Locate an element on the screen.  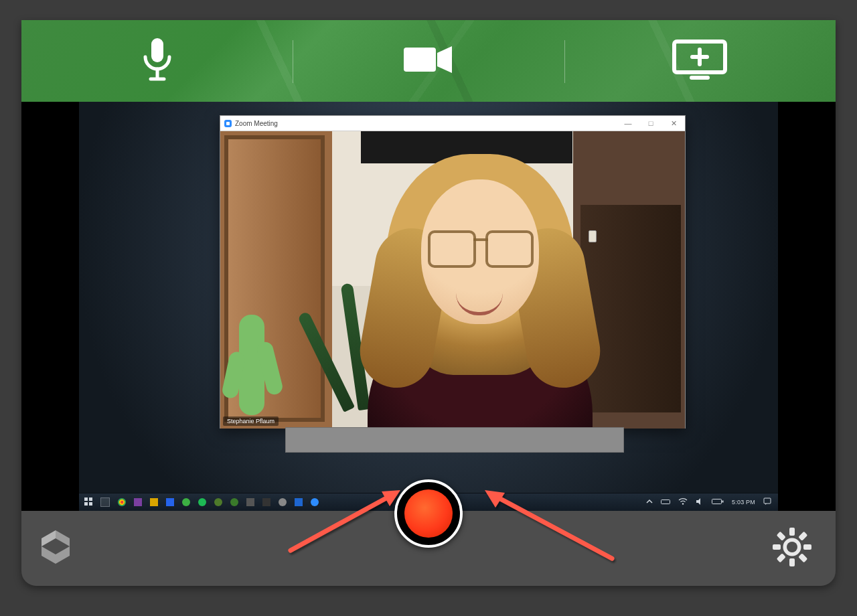
library-button is located at coordinates (56, 548).